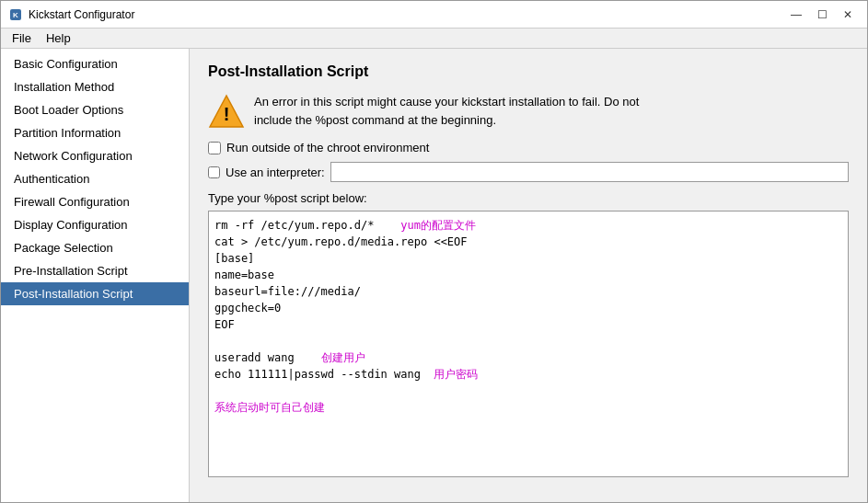 The image size is (868, 503). I want to click on title-bar-controls: — ☐ ✕, so click(822, 15).